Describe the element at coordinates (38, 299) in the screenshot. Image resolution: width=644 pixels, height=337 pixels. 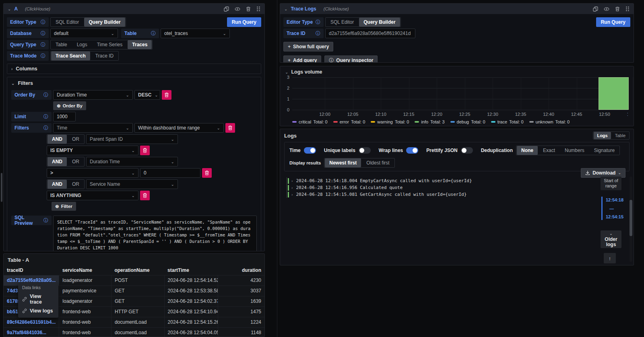
I see `view-trace-link: View trace` at that location.